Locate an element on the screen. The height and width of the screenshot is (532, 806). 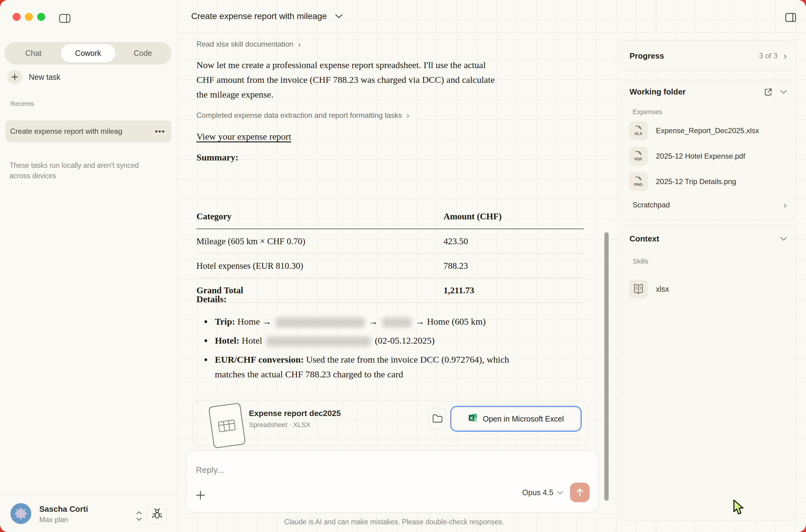
paragraph-line: the mileage expense. is located at coordinates (235, 94).